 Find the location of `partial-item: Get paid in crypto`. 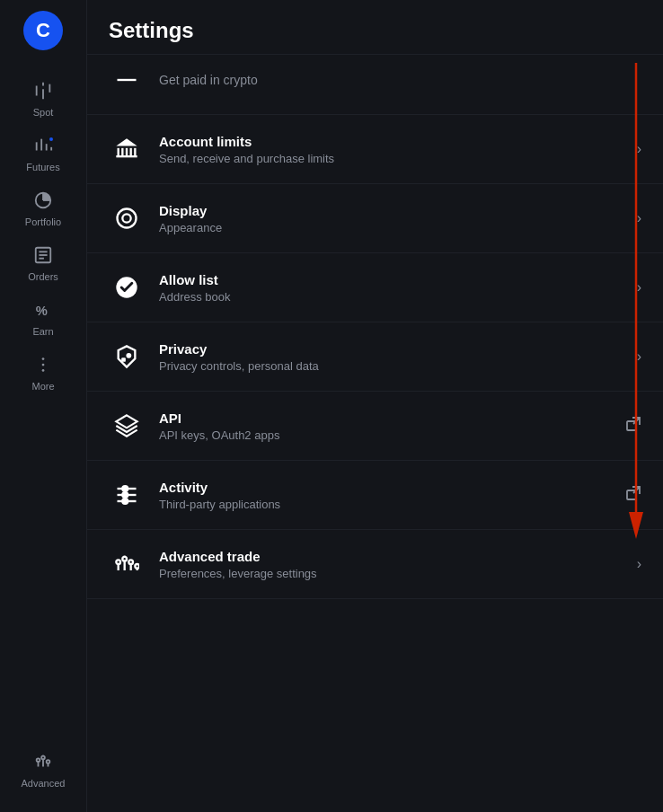

partial-item: Get paid in crypto is located at coordinates (376, 84).